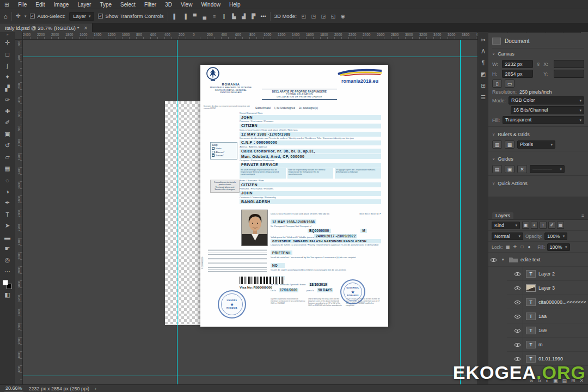  Describe the element at coordinates (517, 74) in the screenshot. I see `canvas-height-input: 2854 px` at that location.